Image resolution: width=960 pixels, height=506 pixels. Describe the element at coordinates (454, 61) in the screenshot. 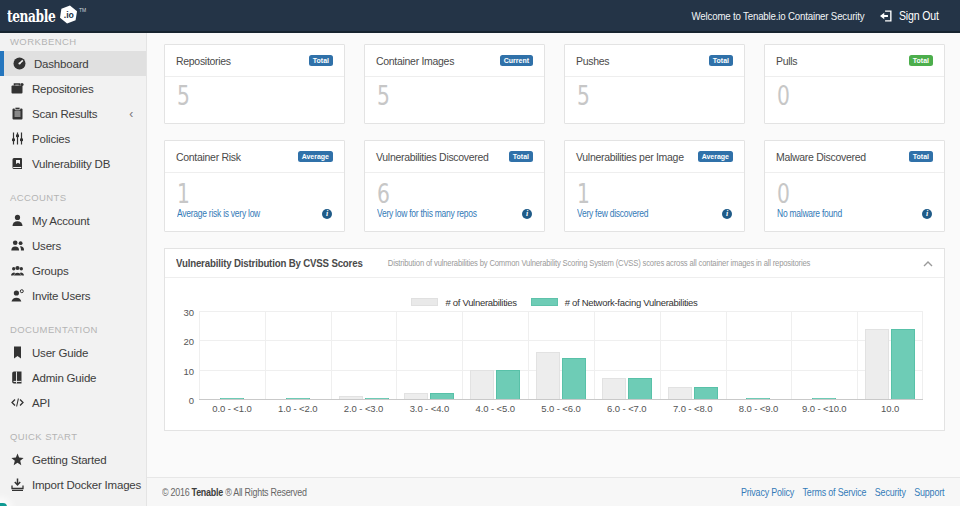

I see `stat-card-header: Container Images Current` at that location.